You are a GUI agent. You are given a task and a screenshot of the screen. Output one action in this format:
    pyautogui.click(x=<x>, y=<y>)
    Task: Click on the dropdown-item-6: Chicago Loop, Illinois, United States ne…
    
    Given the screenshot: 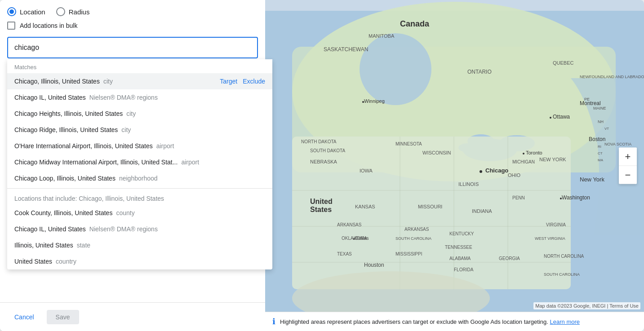 What is the action you would take?
    pyautogui.click(x=140, y=178)
    